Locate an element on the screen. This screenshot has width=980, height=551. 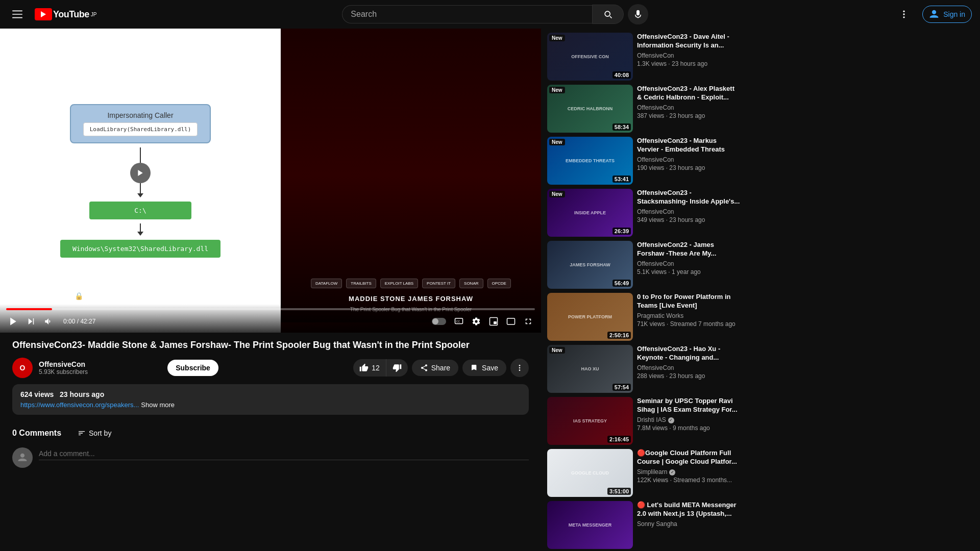
user-avatar is located at coordinates (22, 458).